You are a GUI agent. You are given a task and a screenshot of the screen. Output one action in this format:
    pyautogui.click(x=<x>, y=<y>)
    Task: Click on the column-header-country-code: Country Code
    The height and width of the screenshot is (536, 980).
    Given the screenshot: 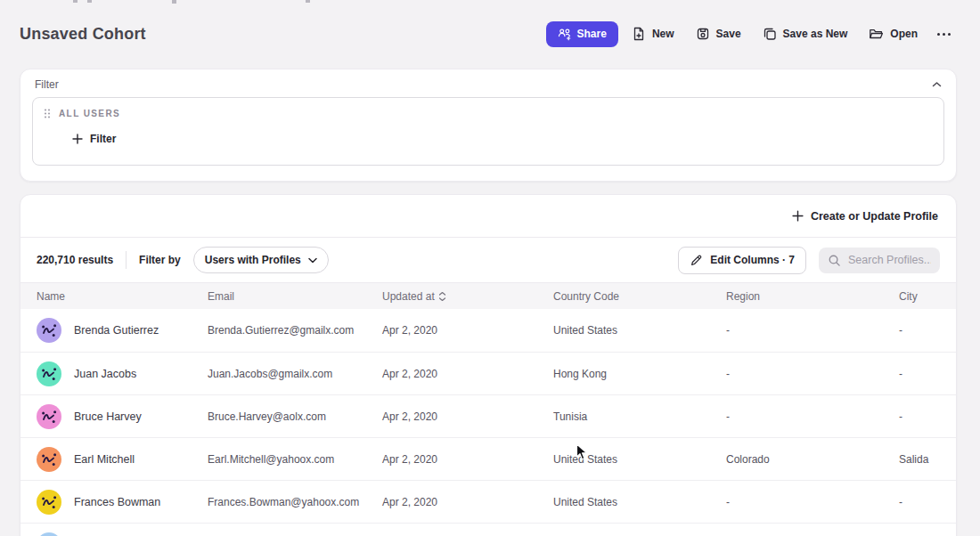 What is the action you would take?
    pyautogui.click(x=640, y=296)
    